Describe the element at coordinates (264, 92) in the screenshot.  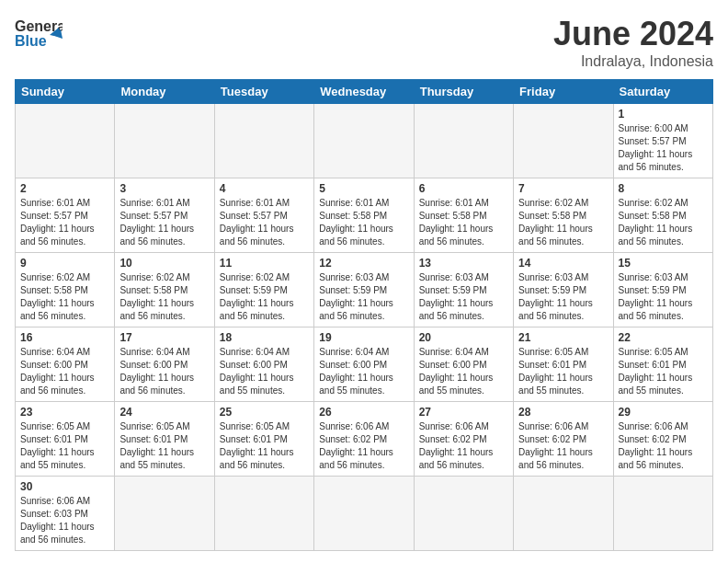
I see `weekday-header-tuesday: Tuesday` at that location.